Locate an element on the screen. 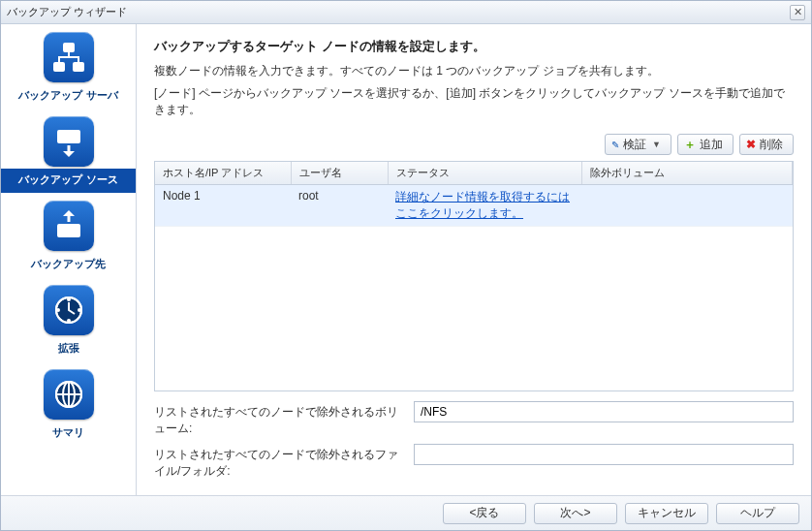 Image resolution: width=812 pixels, height=531 pixels. add-icon: ＋ is located at coordinates (690, 145).